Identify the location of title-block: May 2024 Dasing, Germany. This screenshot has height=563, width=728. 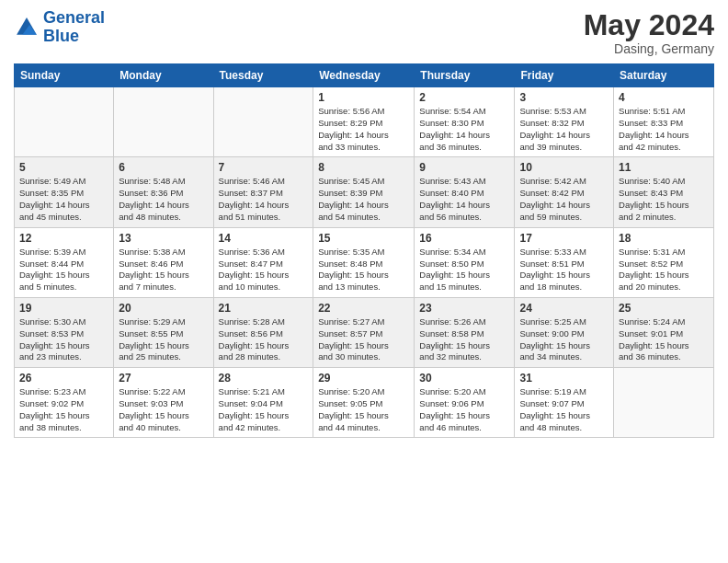
(649, 33).